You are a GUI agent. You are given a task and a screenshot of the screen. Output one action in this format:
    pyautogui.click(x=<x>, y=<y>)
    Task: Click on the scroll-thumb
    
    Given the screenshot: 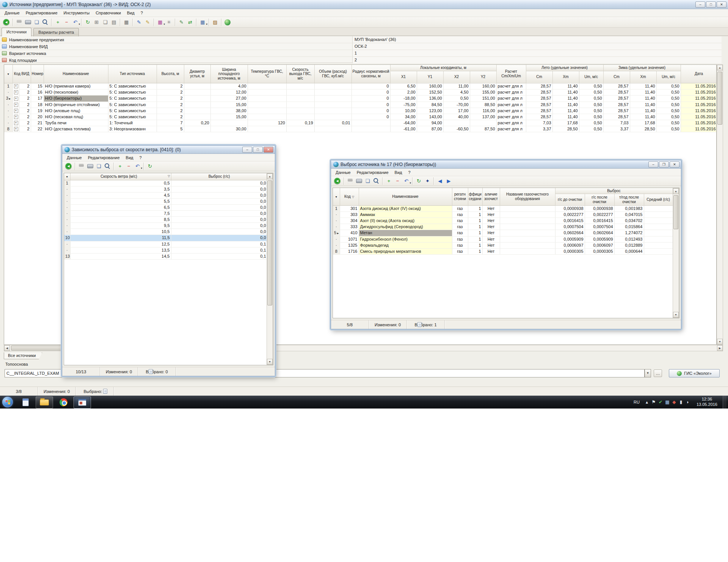 What is the action you would take?
    pyautogui.click(x=676, y=212)
    